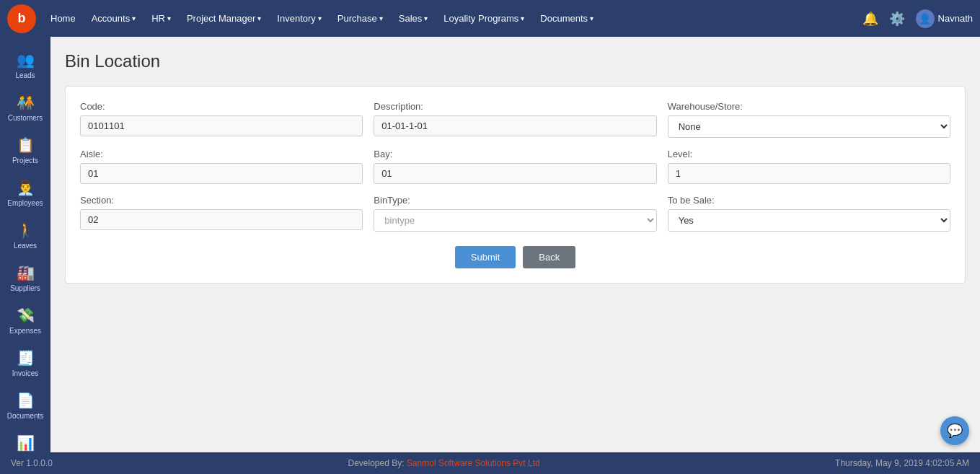  I want to click on code-input, so click(221, 126).